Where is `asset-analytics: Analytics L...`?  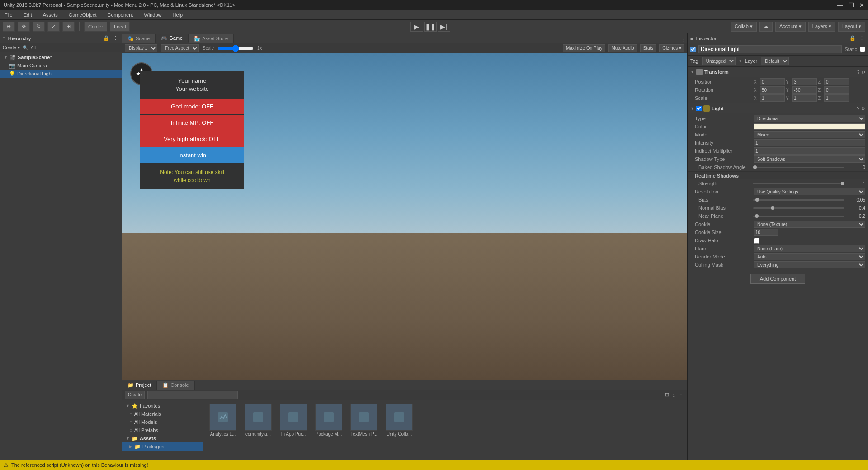 asset-analytics: Analytics L... is located at coordinates (223, 420).